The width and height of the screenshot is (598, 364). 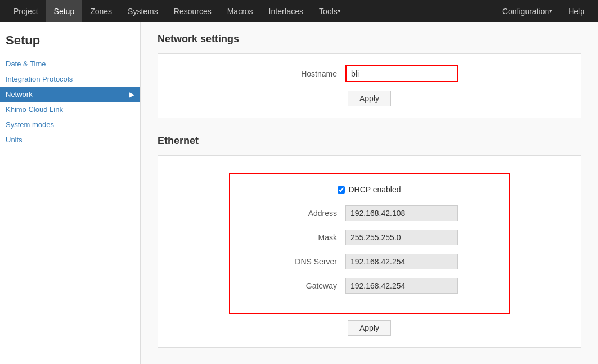 What do you see at coordinates (369, 328) in the screenshot?
I see `ethernet-apply-container: Apply` at bounding box center [369, 328].